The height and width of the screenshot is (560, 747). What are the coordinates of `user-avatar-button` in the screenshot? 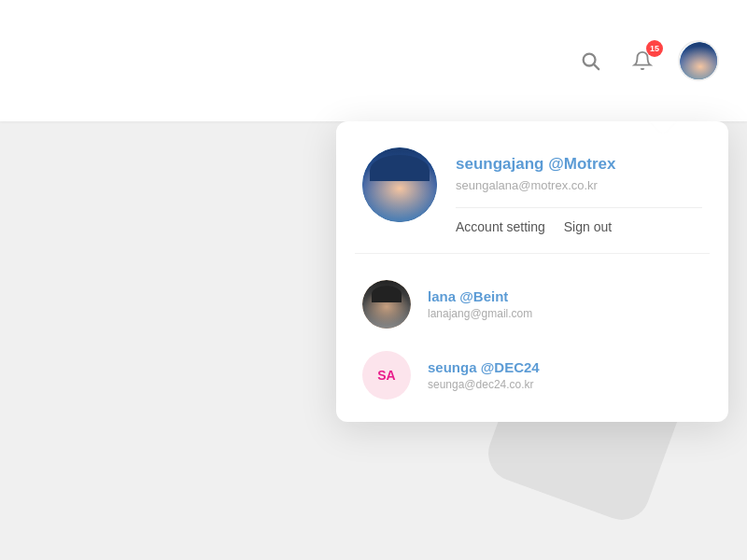 It's located at (698, 61).